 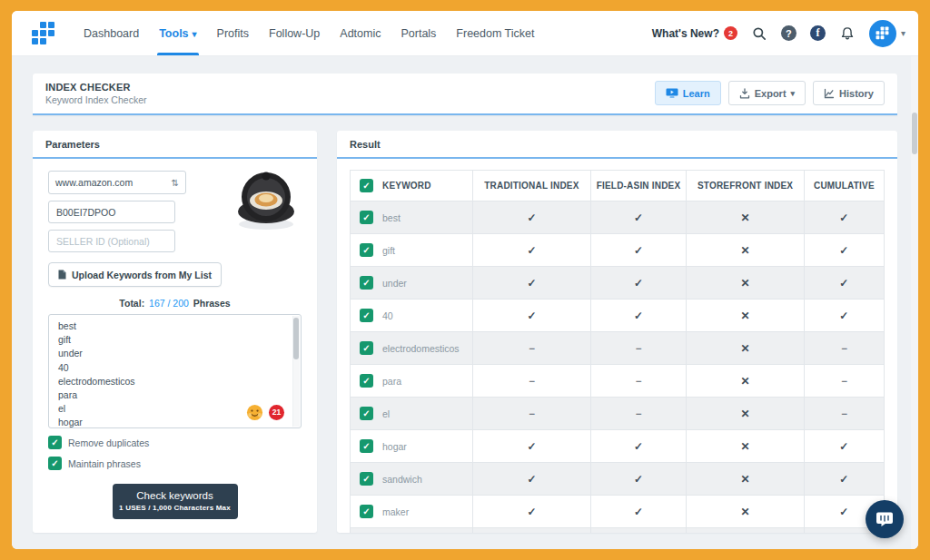 What do you see at coordinates (276, 412) in the screenshot?
I see `keyword-count-badge: 21` at bounding box center [276, 412].